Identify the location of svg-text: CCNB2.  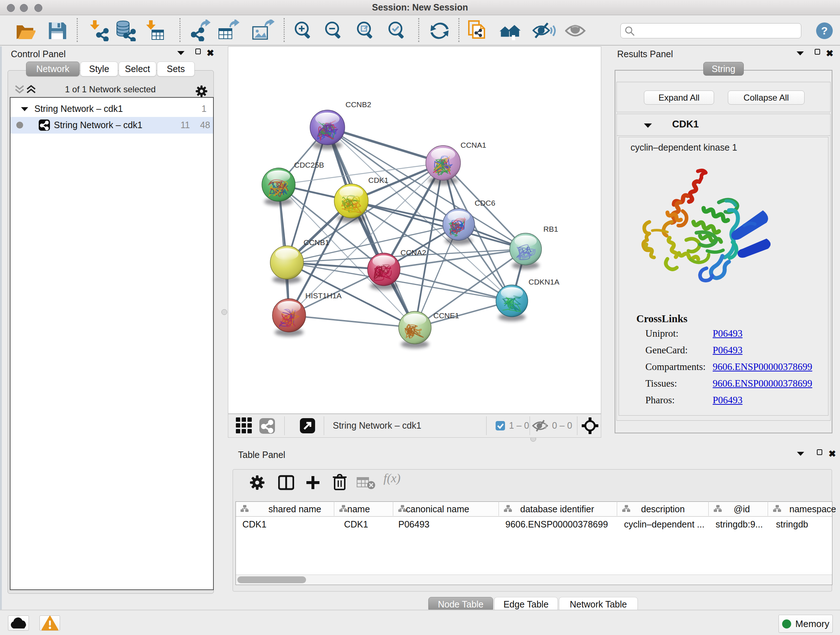
(358, 105).